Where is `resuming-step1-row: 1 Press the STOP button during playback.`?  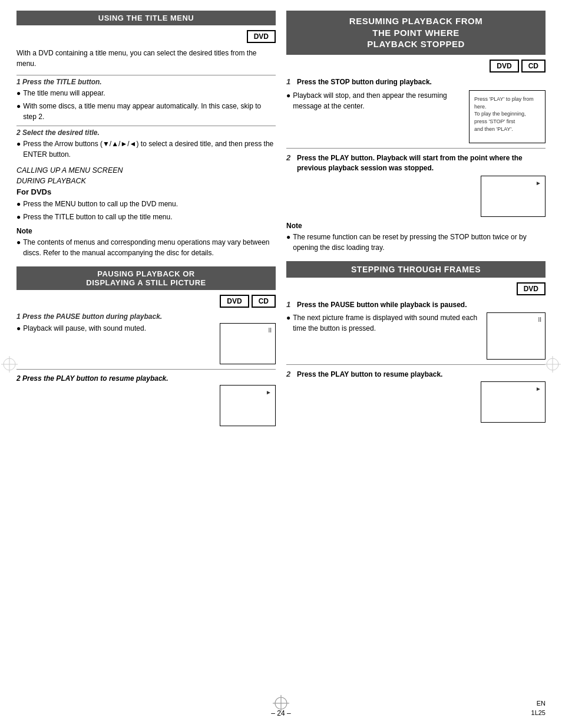 resuming-step1-row: 1 Press the STOP button during playback. is located at coordinates (416, 83).